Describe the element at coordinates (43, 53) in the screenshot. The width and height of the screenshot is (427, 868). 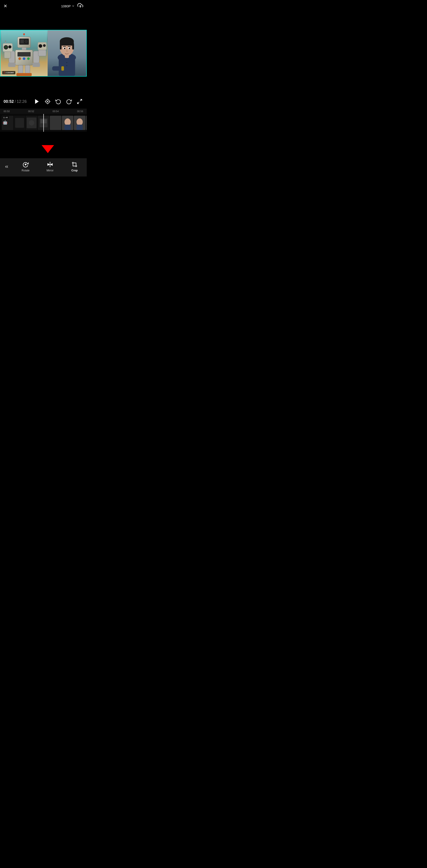
I see `video-preview: Z Z ZOOMIT` at that location.